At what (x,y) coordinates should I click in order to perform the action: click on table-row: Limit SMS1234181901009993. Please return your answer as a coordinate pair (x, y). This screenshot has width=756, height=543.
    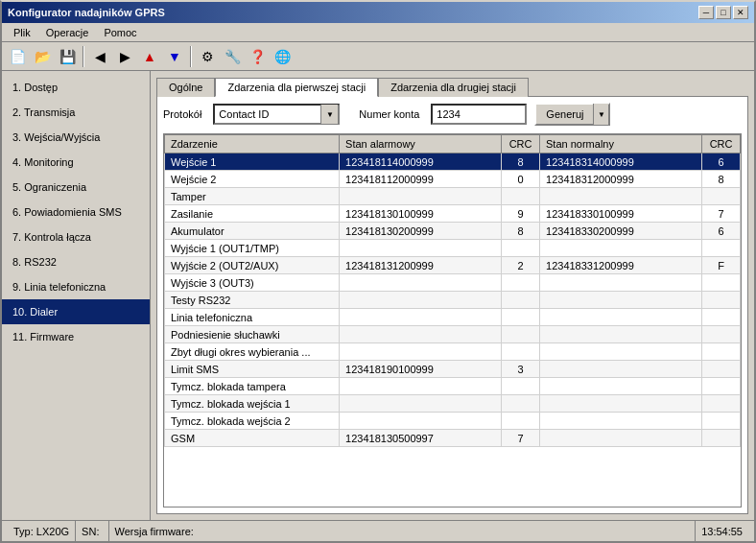
    Looking at the image, I should click on (453, 369).